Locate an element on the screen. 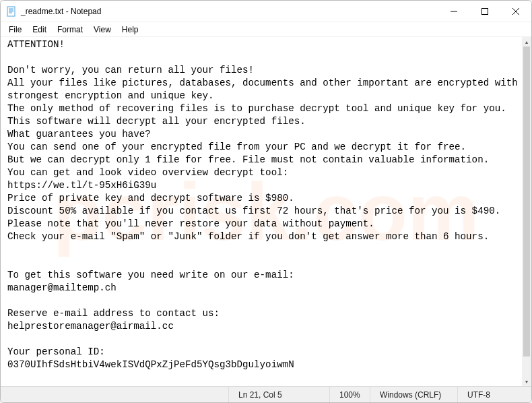  menu-view: View is located at coordinates (102, 30).